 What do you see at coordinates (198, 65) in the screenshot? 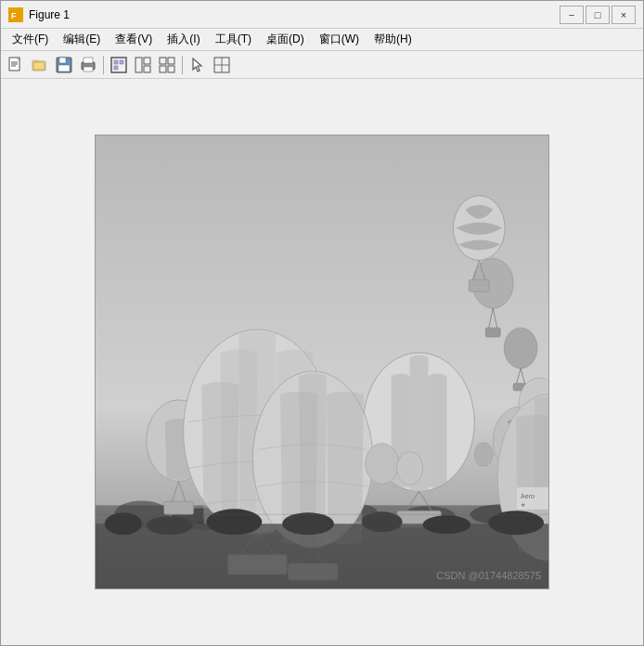
I see `select-button` at bounding box center [198, 65].